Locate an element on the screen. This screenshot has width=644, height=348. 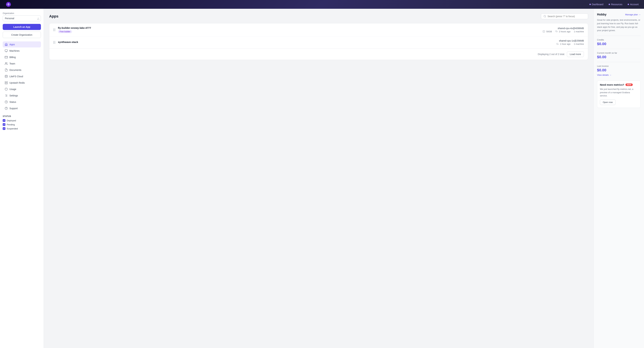
org-select: Personal is located at coordinates (22, 18).